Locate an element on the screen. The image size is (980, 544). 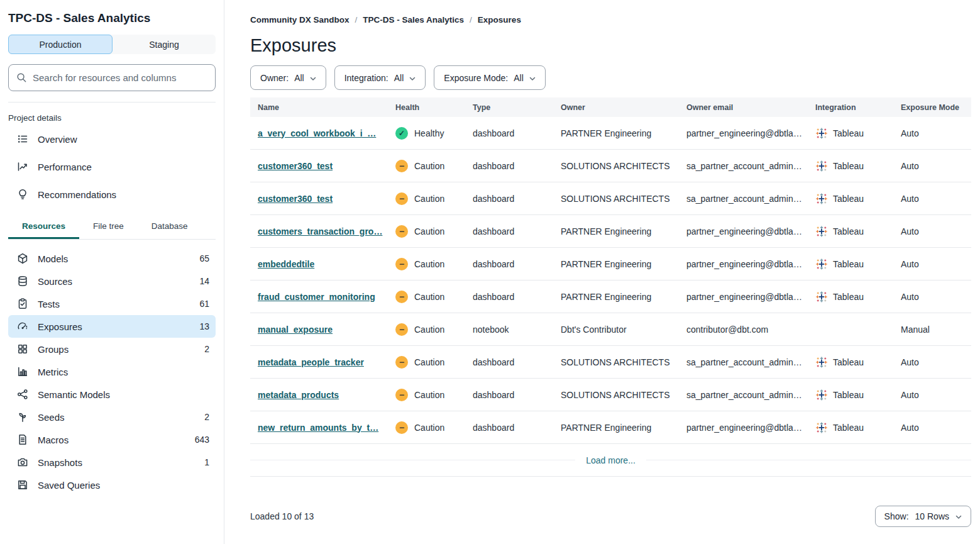
sidebar-item-performance: Performance is located at coordinates (112, 167).